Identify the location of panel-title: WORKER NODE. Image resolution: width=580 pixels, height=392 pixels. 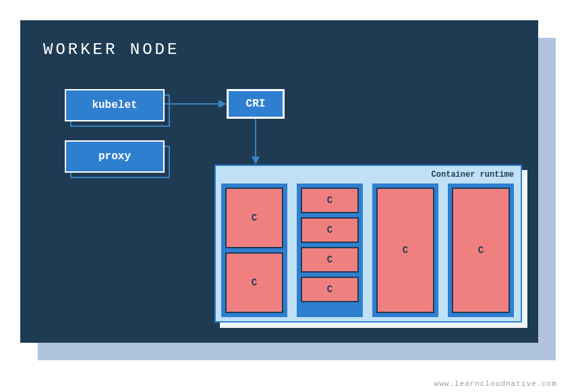
(279, 50).